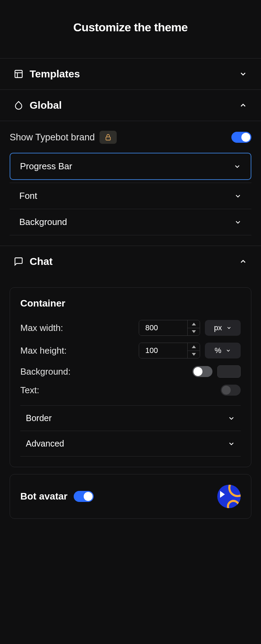  I want to click on font-item: Font, so click(130, 196).